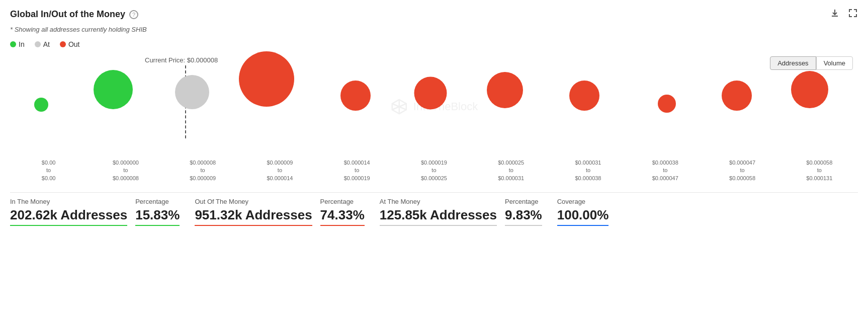 The image size is (868, 312). Describe the element at coordinates (434, 14) in the screenshot. I see `header: Global In/Out of the Money ?` at that location.